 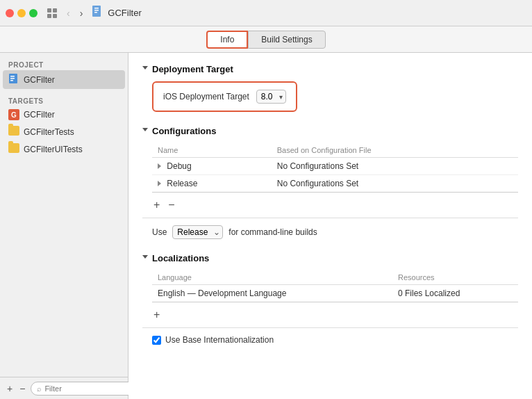 I want to click on sidebar-target2-label: GCFilterTests, so click(x=49, y=132).